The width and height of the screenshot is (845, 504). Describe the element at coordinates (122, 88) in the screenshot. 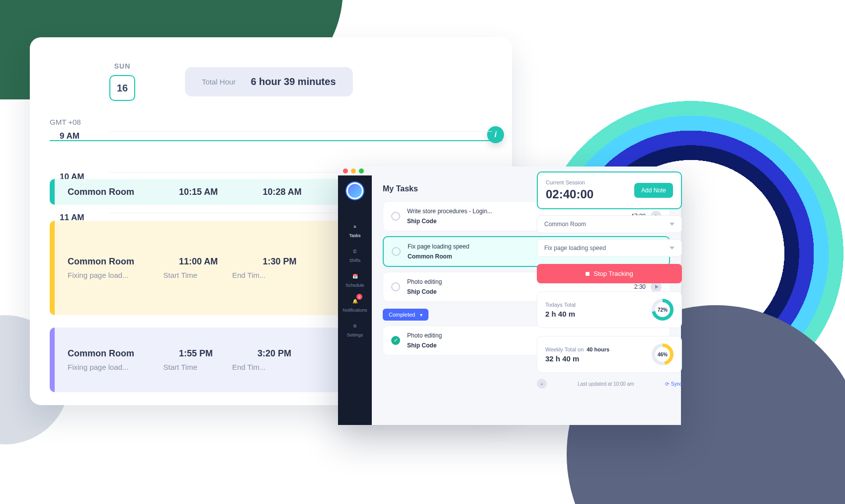

I see `day-box: 16` at that location.